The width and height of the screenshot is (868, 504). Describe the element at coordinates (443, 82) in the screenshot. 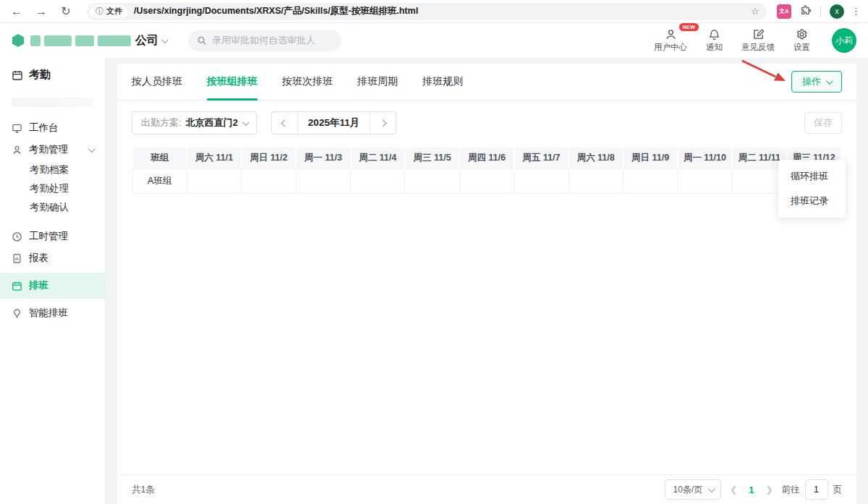

I see `tab-rules: 排班规则` at that location.